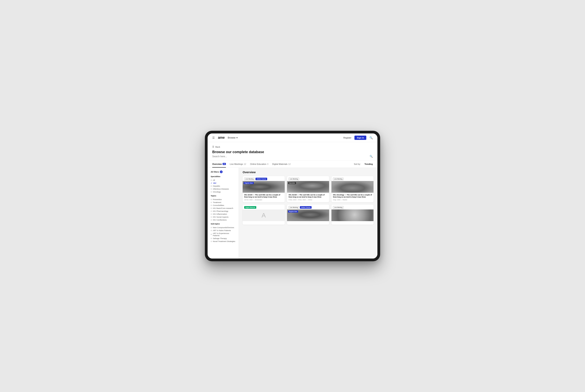  What do you see at coordinates (308, 196) in the screenshot?
I see `card-2-title: HIV, NASH — The card title can be a coup…` at bounding box center [308, 196].